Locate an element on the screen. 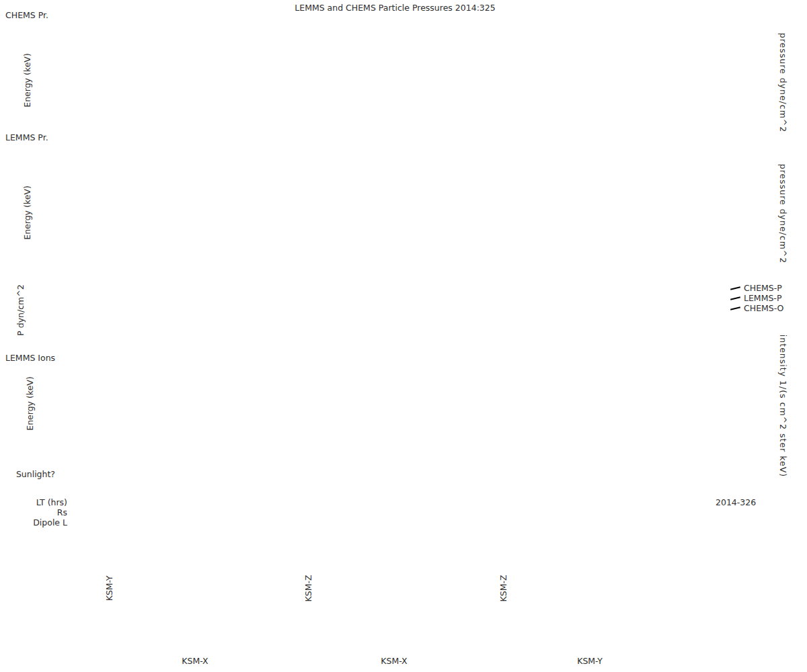 The width and height of the screenshot is (807, 672). legend-line-swatch-green is located at coordinates (736, 308).